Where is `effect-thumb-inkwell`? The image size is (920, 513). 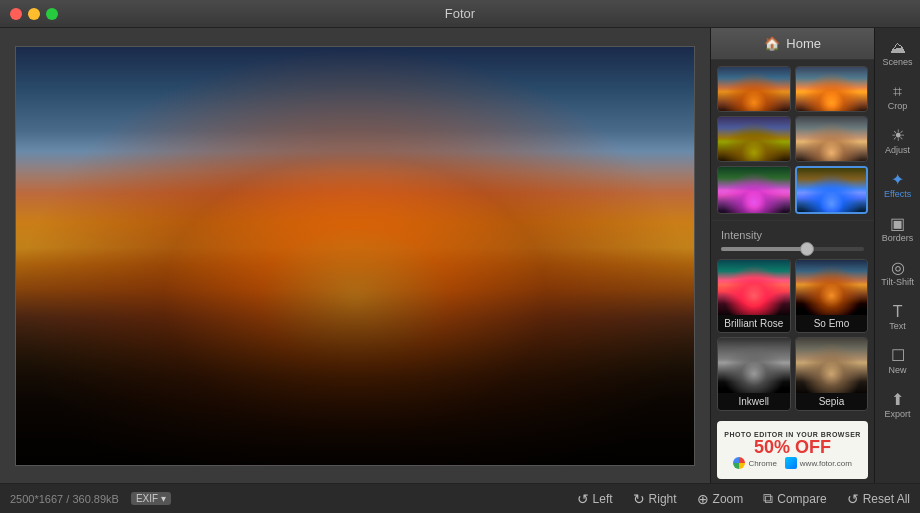 effect-thumb-inkwell is located at coordinates (754, 366).